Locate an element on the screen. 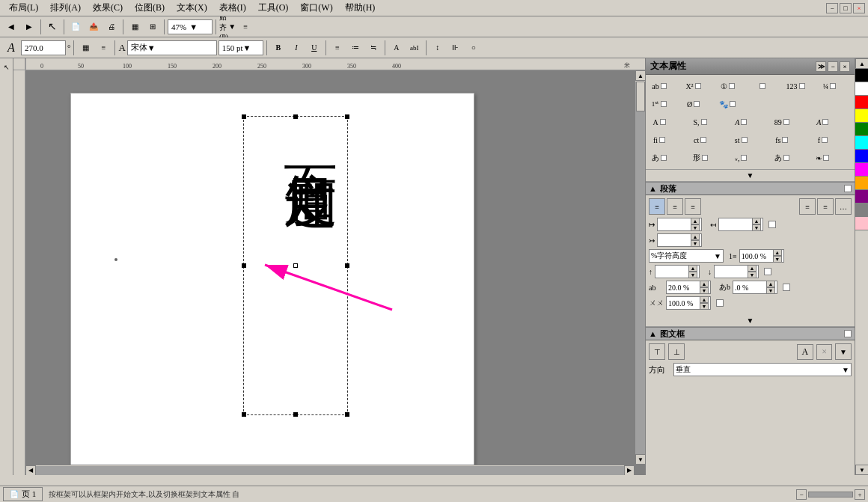 The image size is (868, 502). align-justify-button: ≡ is located at coordinates (807, 206).